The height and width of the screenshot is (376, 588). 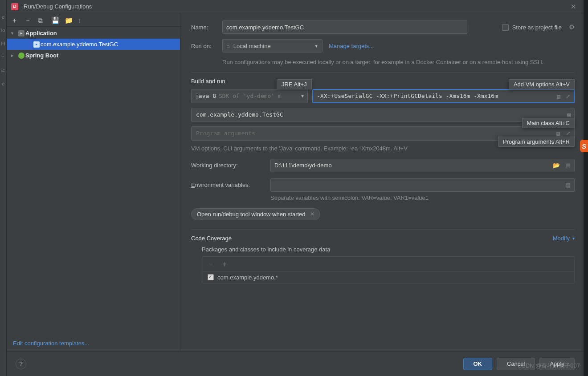 What do you see at coordinates (228, 46) in the screenshot?
I see `home-icon: ⌂` at bounding box center [228, 46].